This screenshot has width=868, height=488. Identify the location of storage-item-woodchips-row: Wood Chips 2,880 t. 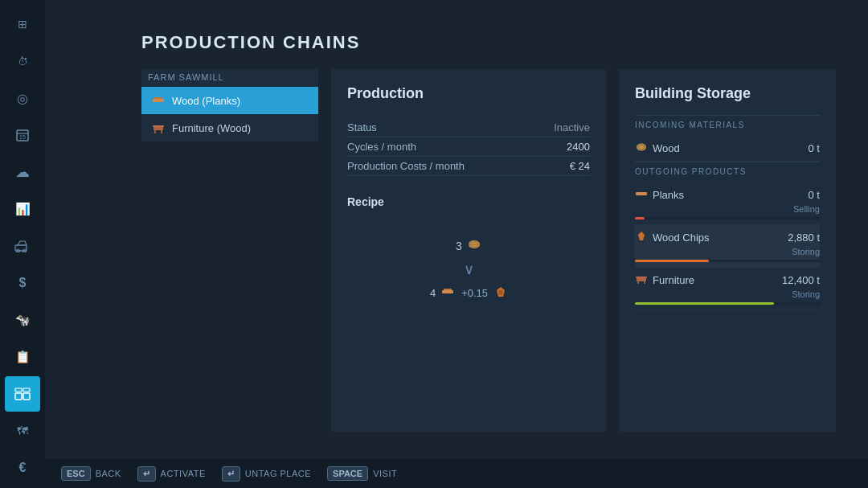
(727, 238).